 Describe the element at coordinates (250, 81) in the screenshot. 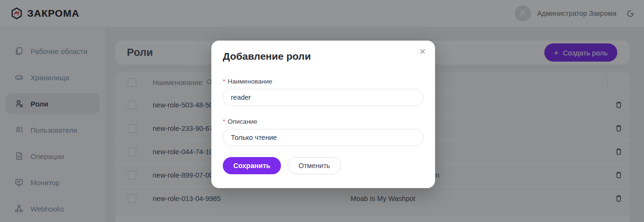

I see `name-field-label: Наименование` at that location.